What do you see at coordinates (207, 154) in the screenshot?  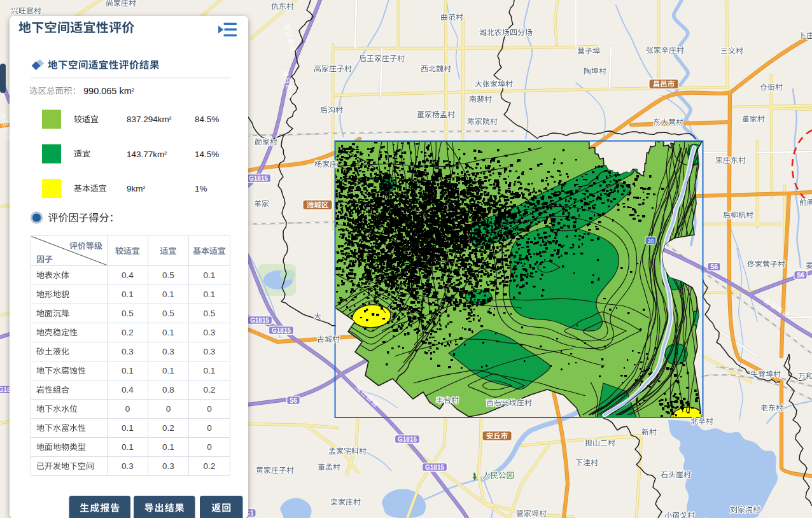 I see `svg-text: 14.5%` at bounding box center [207, 154].